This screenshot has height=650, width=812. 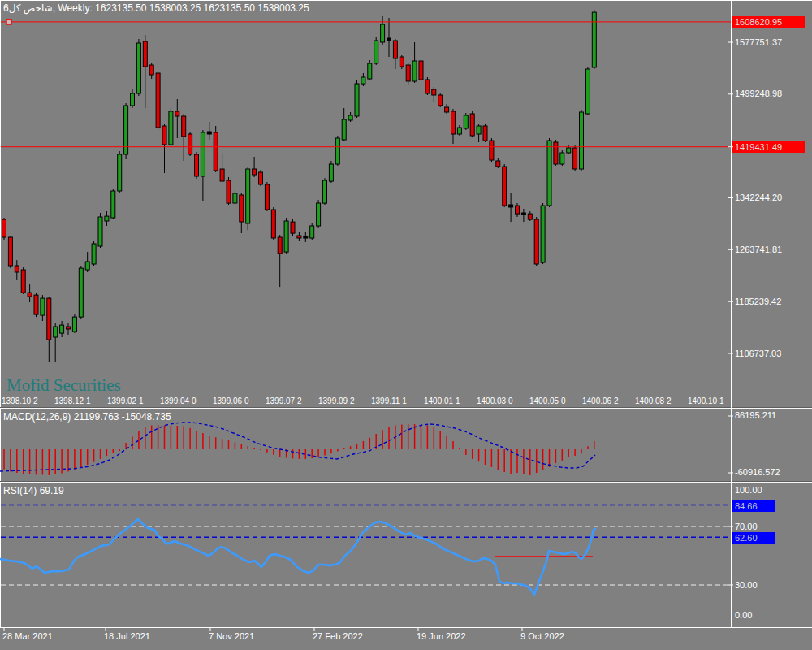 What do you see at coordinates (297, 447) in the screenshot?
I see `macd-signal-line` at bounding box center [297, 447].